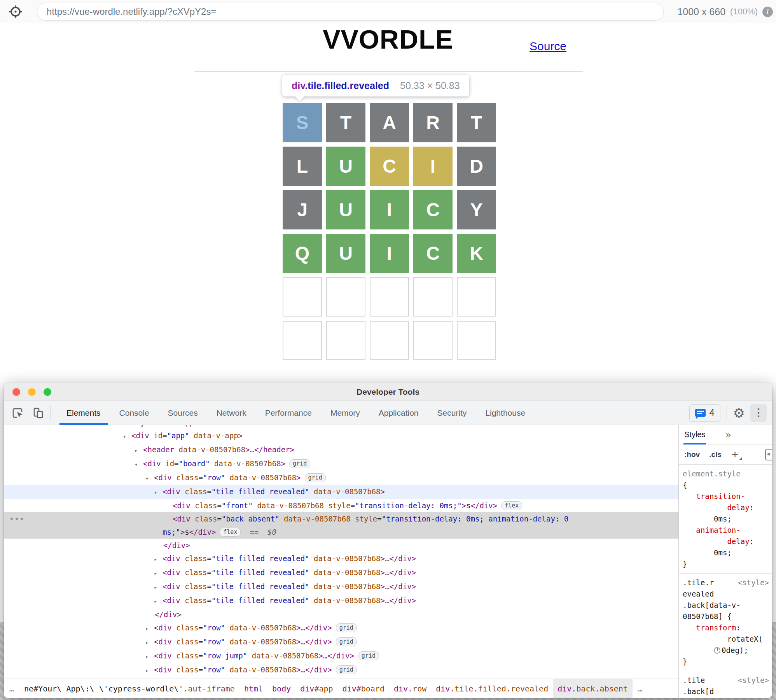 This screenshot has width=776, height=700. Describe the element at coordinates (38, 413) in the screenshot. I see `device-toolbar-icon` at that location.